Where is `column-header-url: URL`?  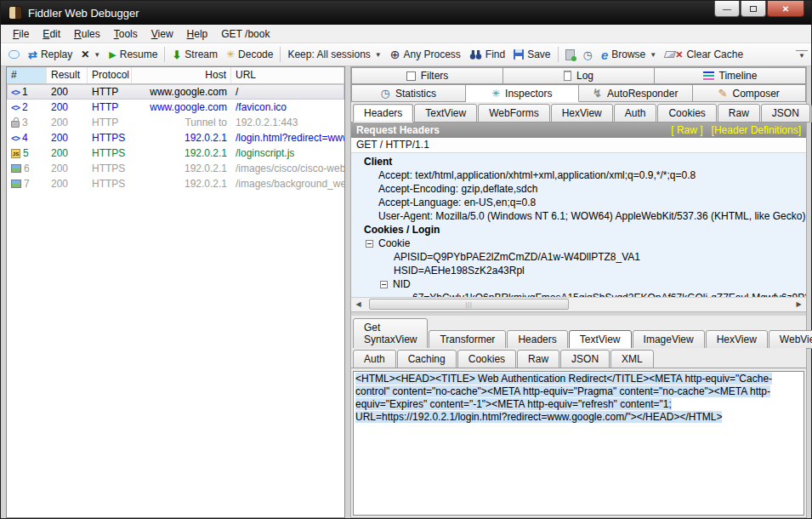 column-header-url: URL is located at coordinates (287, 75).